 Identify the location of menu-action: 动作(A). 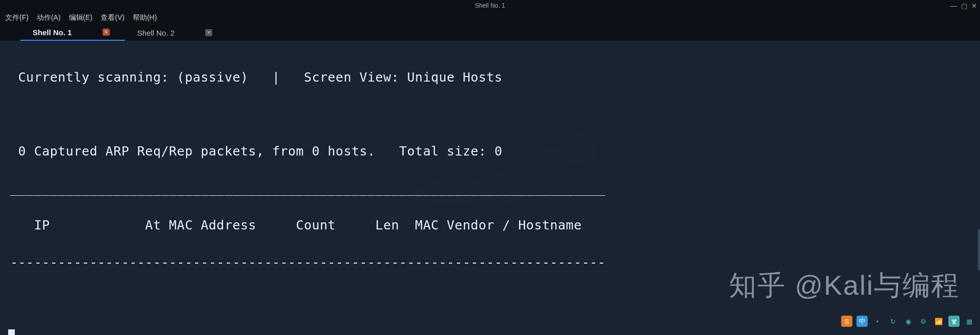
(49, 18).